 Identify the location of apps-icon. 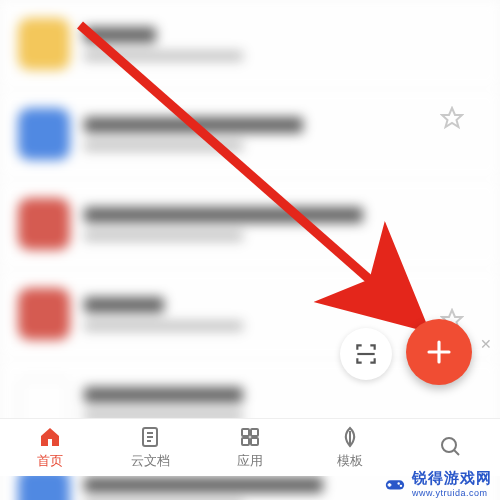
(250, 437).